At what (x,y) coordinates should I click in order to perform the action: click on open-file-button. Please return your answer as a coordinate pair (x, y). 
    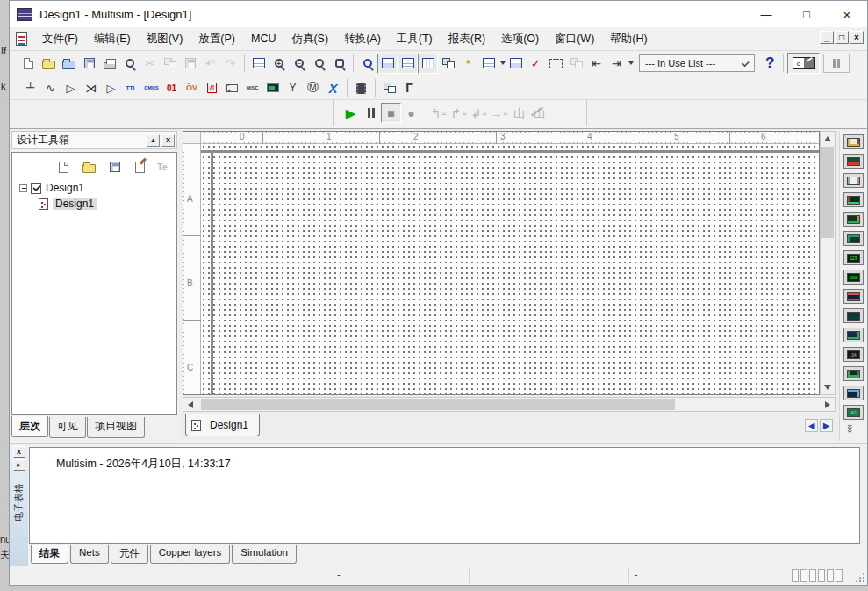
    Looking at the image, I should click on (49, 63).